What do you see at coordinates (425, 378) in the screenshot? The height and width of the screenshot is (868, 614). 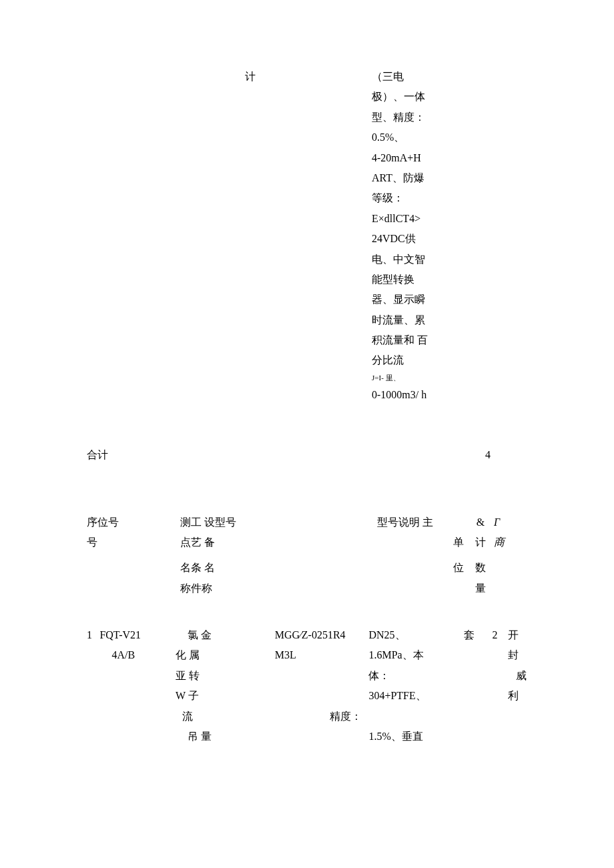 I see `spec-line: J=I- 里、` at bounding box center [425, 378].